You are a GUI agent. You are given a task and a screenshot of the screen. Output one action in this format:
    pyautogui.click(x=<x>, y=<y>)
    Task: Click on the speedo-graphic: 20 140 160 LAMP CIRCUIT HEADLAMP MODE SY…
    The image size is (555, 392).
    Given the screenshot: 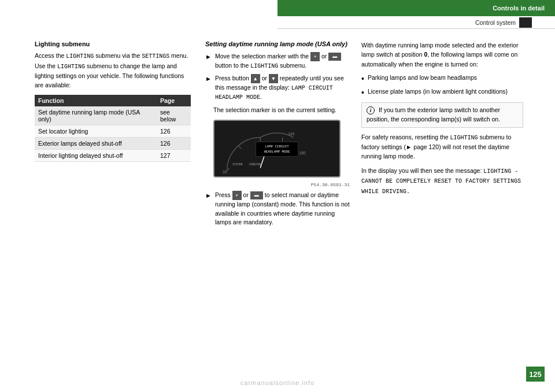 What is the action you would take?
    pyautogui.click(x=277, y=149)
    